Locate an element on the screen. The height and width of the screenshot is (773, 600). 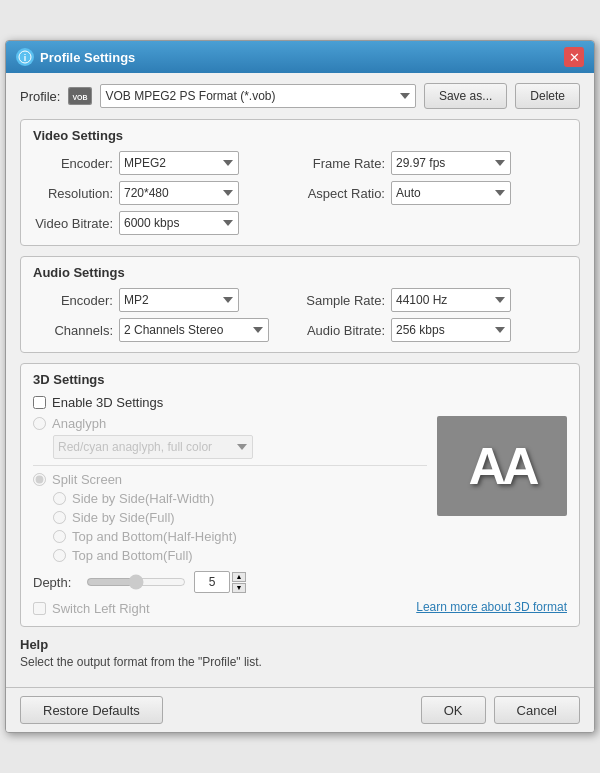
depth-up-button: ▲ is located at coordinates (239, 577).